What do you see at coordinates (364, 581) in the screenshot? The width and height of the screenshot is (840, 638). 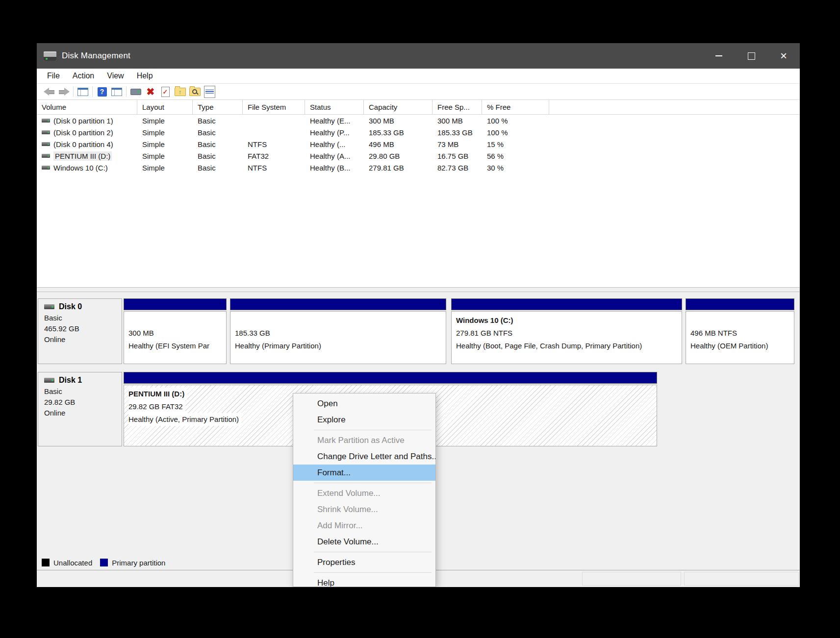 I see `menu-item-help: Help` at bounding box center [364, 581].